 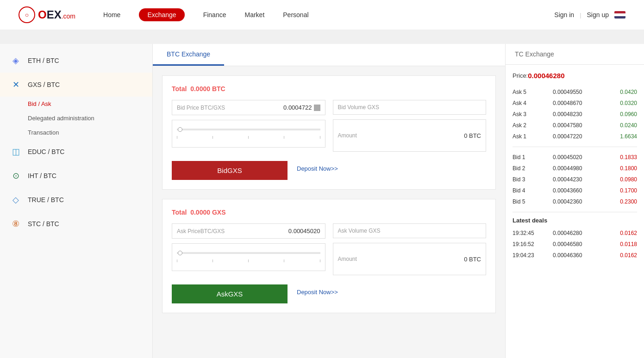 I want to click on educ-icon: ◫, so click(x=16, y=152).